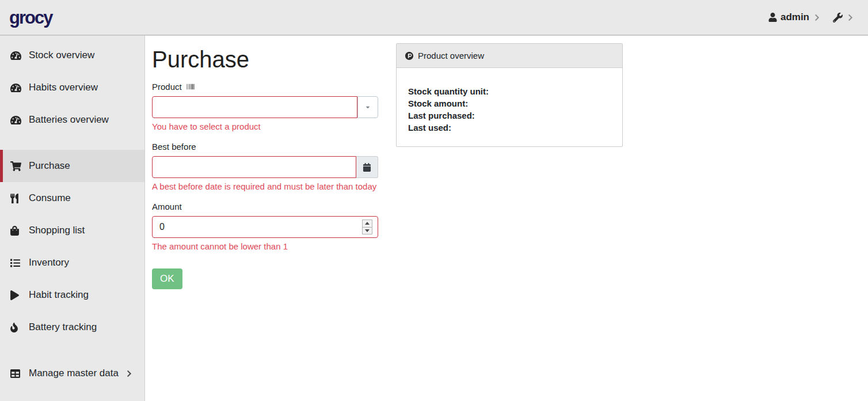 Image resolution: width=868 pixels, height=401 pixels. Describe the element at coordinates (78, 373) in the screenshot. I see `sidebar-item-label: Manage master data` at that location.